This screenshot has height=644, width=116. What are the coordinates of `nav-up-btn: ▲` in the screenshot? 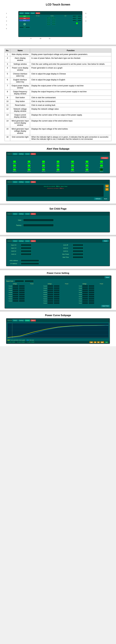 It's located at (107, 186).